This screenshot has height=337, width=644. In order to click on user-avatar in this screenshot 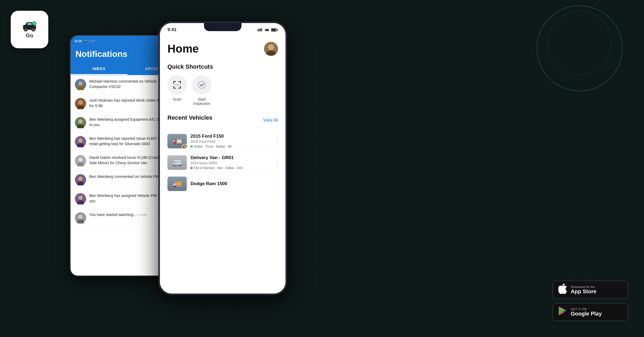, I will do `click(271, 49)`.